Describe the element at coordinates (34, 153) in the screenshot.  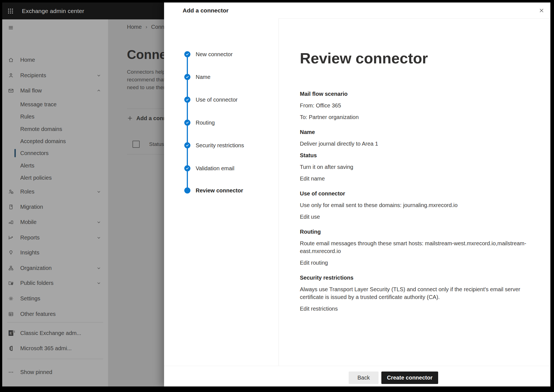
I see `sidebar-item-label: Connectors` at that location.